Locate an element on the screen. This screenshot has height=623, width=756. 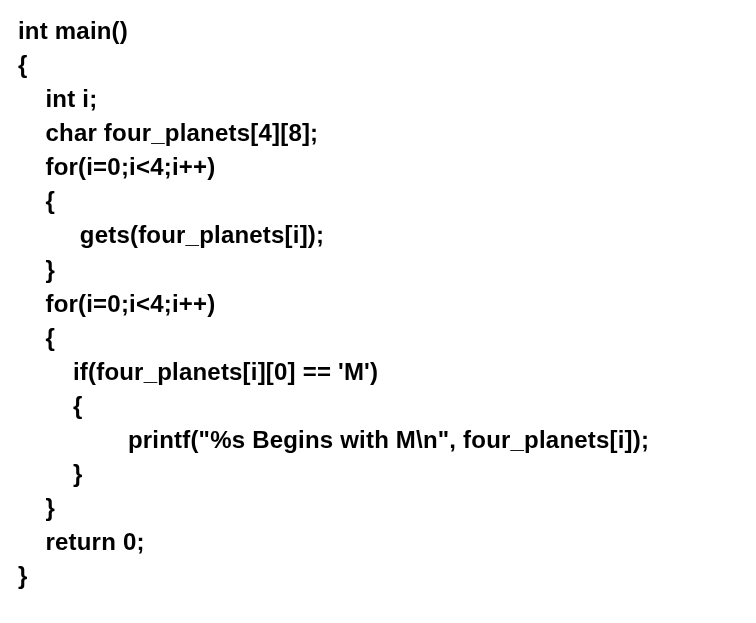
code-line: gets(four_planets[i]); is located at coordinates (171, 234).